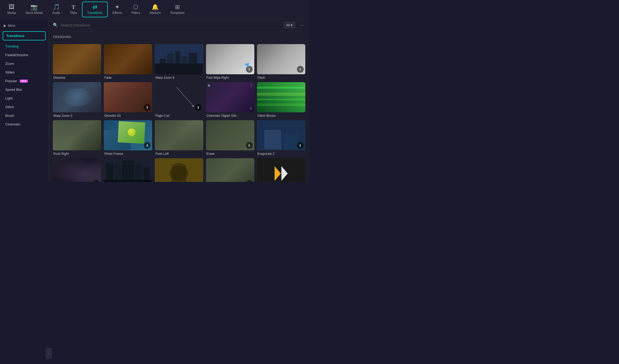  I want to click on templates-icon: ⊞, so click(177, 7).